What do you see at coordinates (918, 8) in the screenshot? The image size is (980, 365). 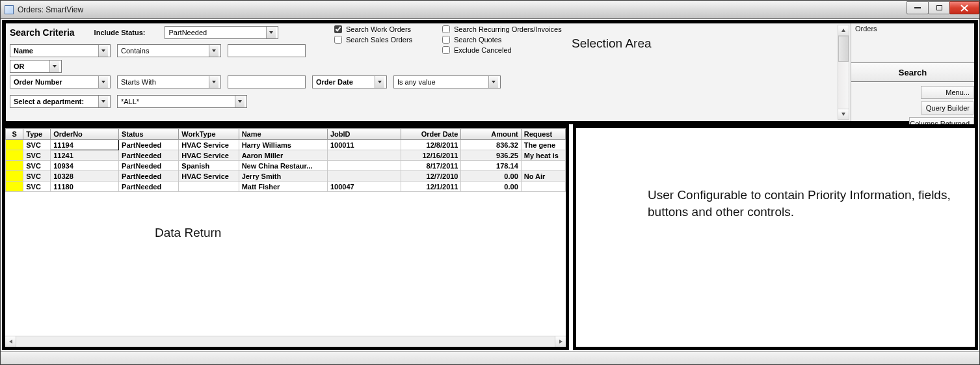 I see `minimize-button` at bounding box center [918, 8].